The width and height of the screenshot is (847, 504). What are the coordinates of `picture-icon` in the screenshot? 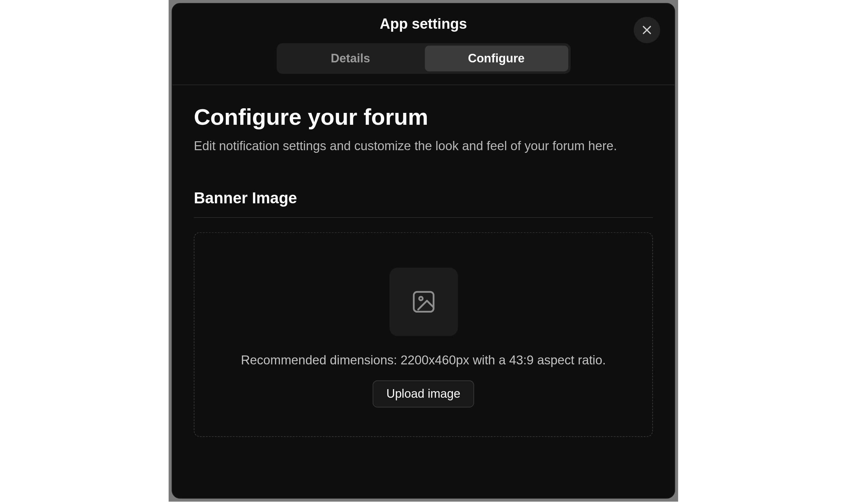 It's located at (424, 302).